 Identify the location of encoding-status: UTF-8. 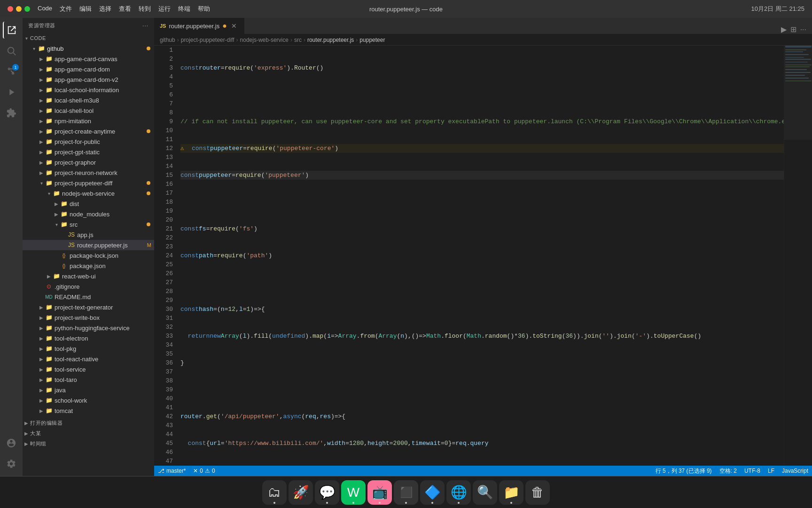
(752, 471).